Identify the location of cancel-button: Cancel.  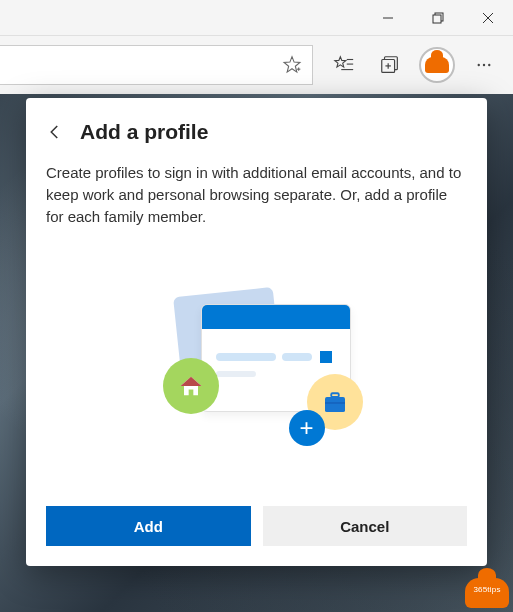
(366, 526).